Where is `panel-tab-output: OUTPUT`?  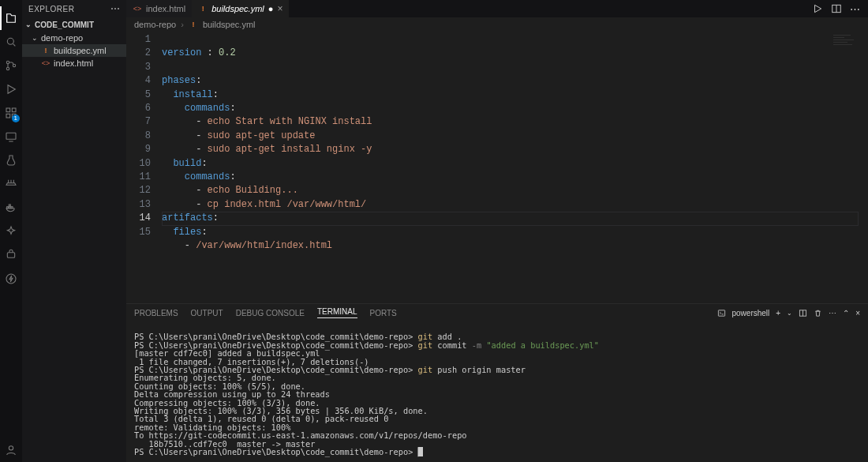
panel-tab-output: OUTPUT is located at coordinates (207, 313).